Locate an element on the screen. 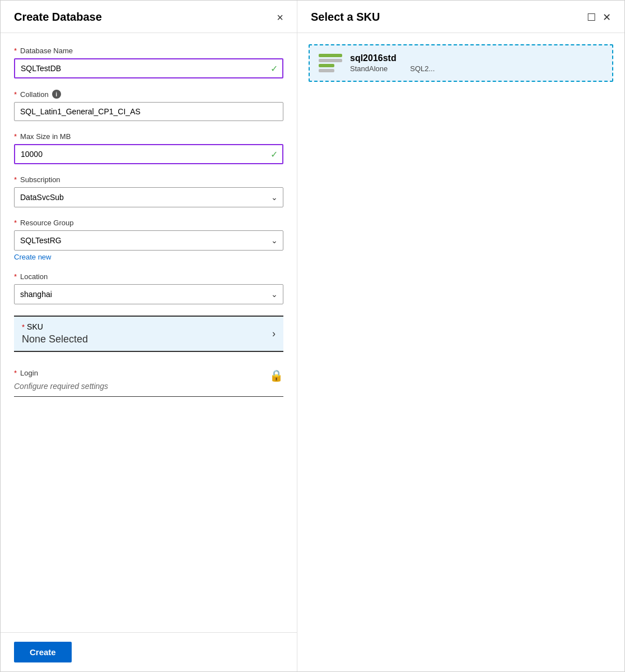  required-star-login: * is located at coordinates (16, 373).